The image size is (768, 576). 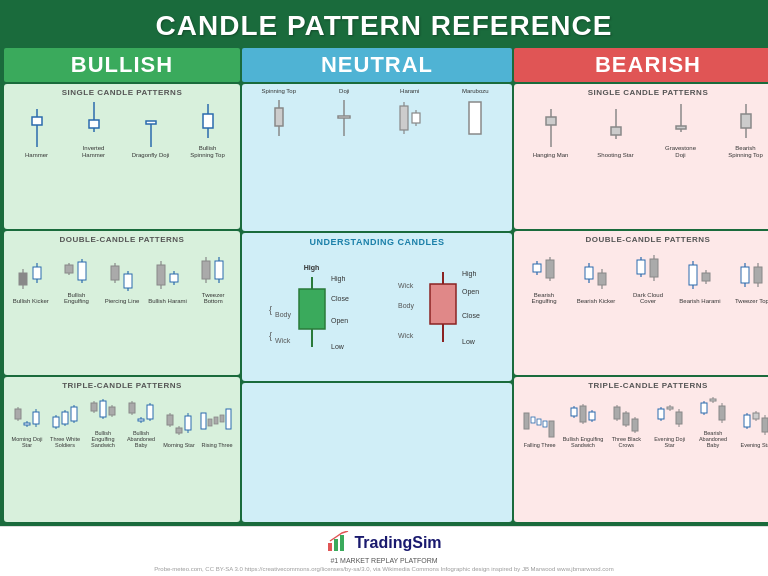 What do you see at coordinates (384, 560) in the screenshot?
I see `brand-tagline: #1 MARKET REPLAY PLATFORM` at bounding box center [384, 560].